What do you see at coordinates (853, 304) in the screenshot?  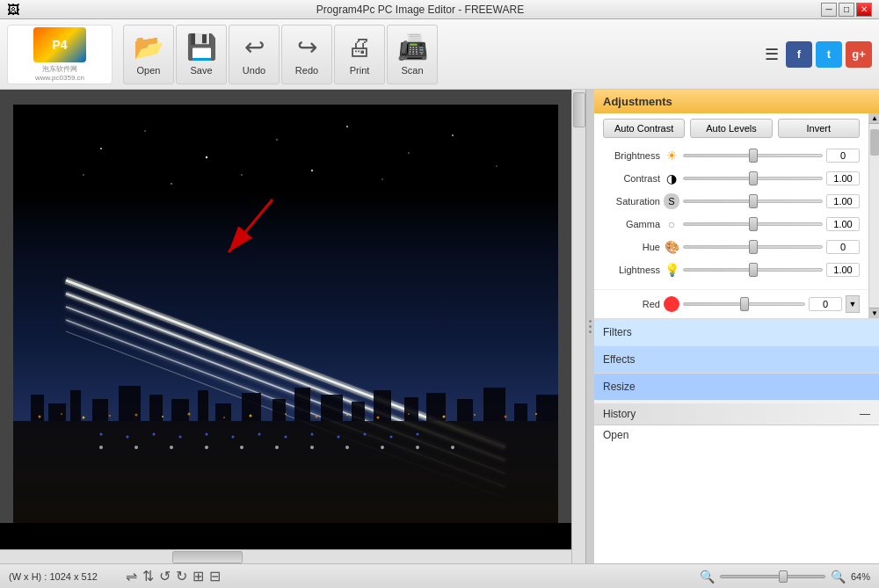 I see `color-channel-dropdown: ▼` at bounding box center [853, 304].